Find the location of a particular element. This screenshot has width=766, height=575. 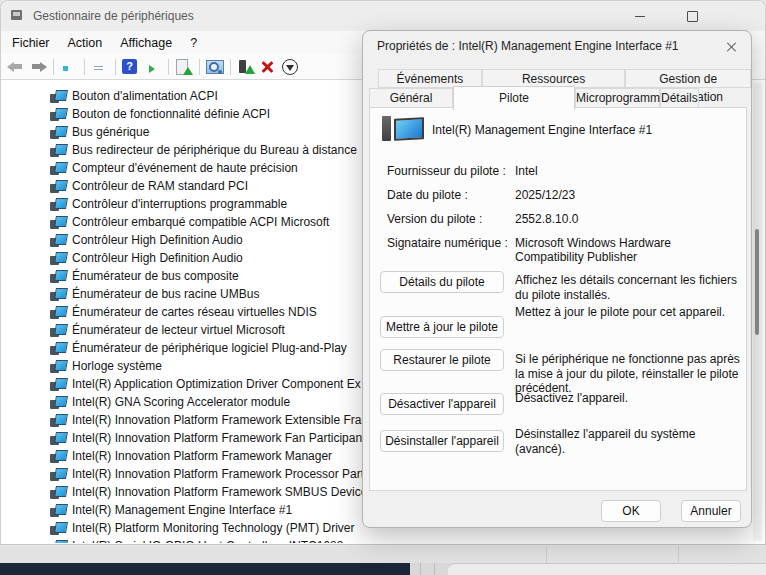

menu-item: Fichier is located at coordinates (31, 43).